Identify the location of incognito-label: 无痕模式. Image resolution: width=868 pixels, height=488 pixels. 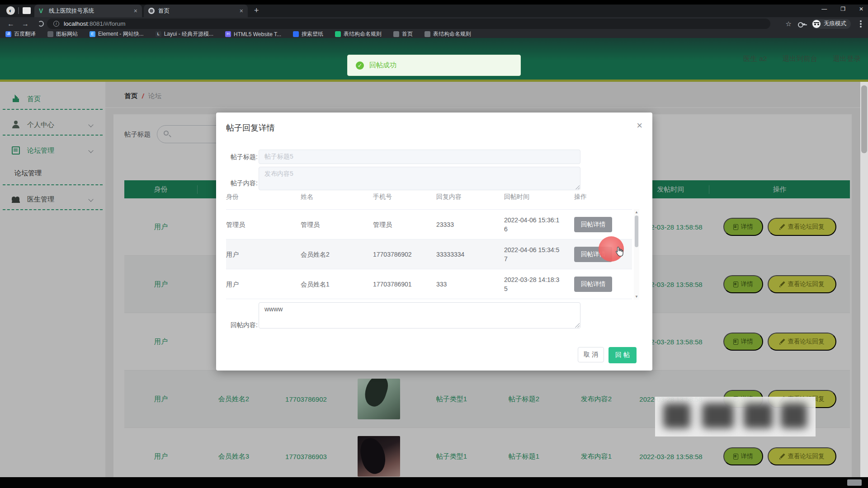
(835, 23).